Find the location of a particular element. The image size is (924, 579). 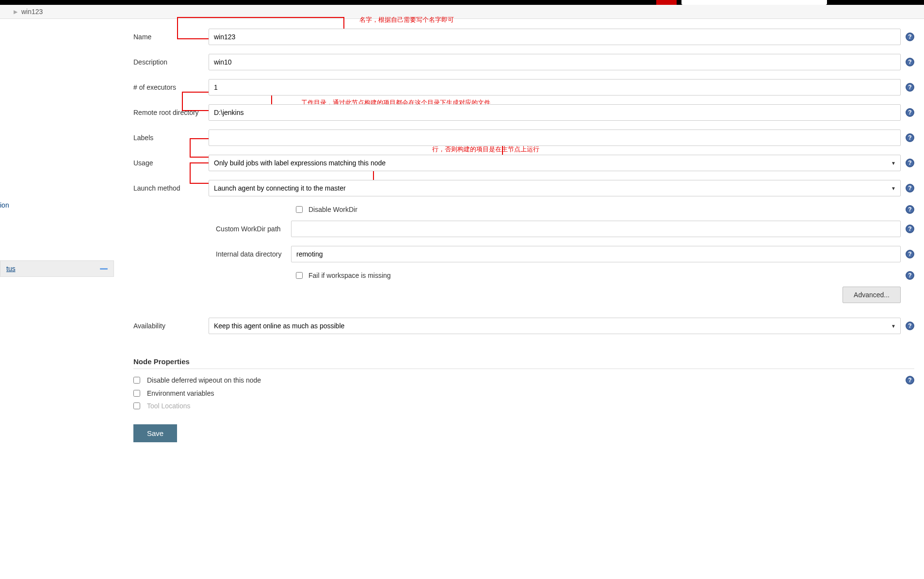

minus-icon is located at coordinates (104, 269).